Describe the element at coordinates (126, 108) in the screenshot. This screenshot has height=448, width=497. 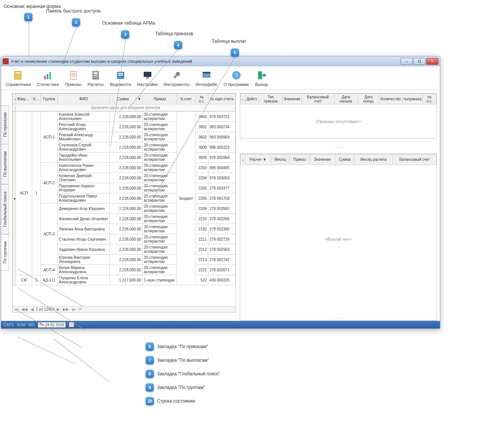
I see `filter-hint: Щелкните здесь для создания фильтра` at that location.